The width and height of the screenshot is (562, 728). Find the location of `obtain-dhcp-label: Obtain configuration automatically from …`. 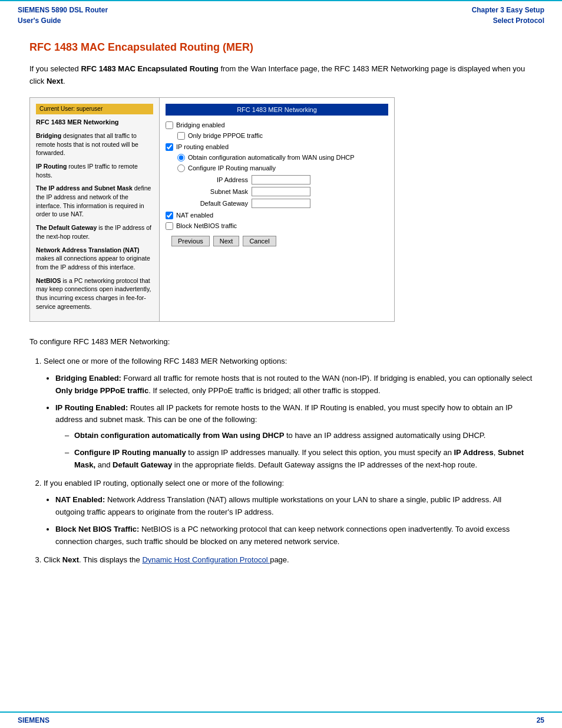

obtain-dhcp-label: Obtain configuration automatically from … is located at coordinates (271, 157).